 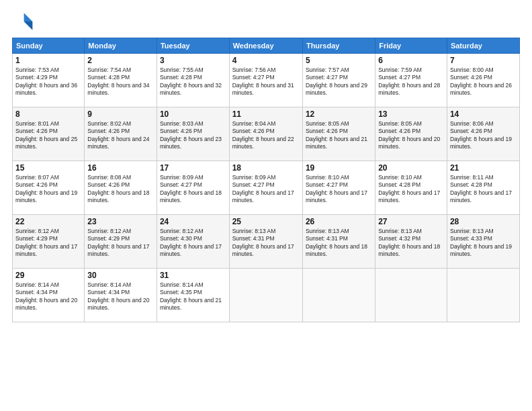 I want to click on day-info: Sunrise: 8:09 AM Sunset: 4:27 PM Dayligh…, so click(x=266, y=189).